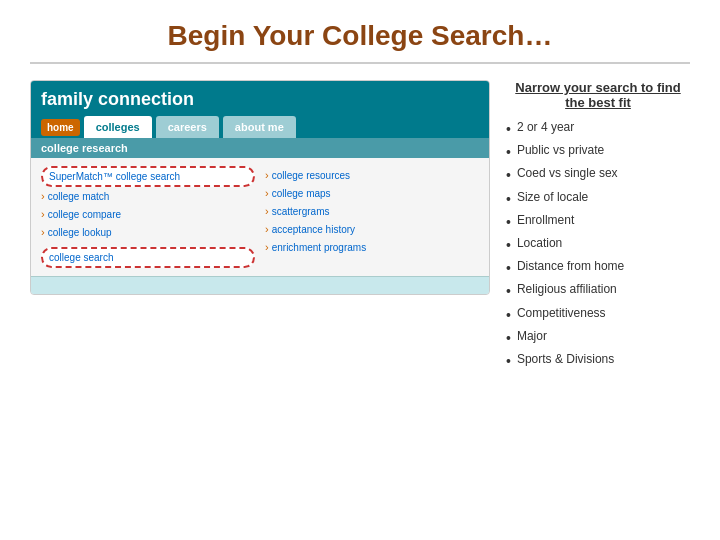 This screenshot has height=540, width=720. I want to click on page-title: Begin Your College Search…, so click(360, 36).